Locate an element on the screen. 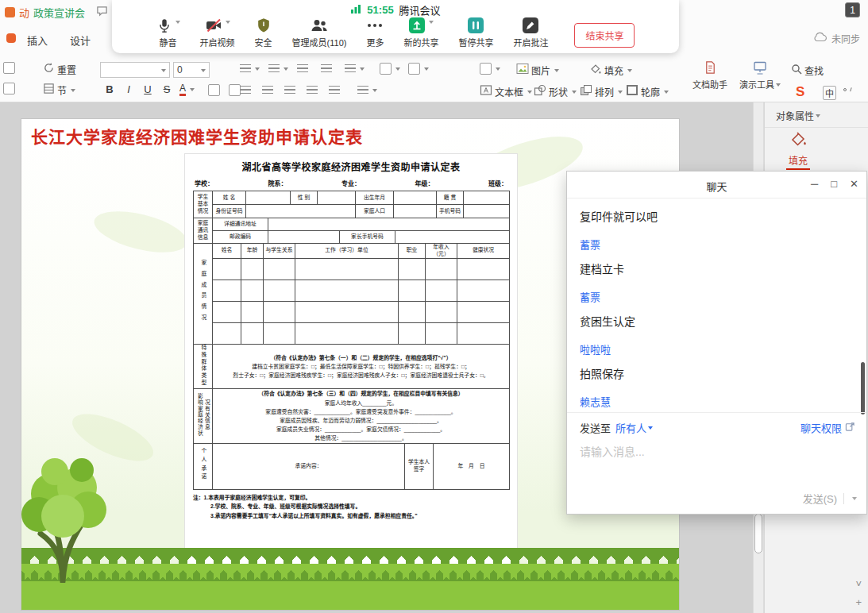 The image size is (868, 613). table-row: 邮政编码 家长手机号码 is located at coordinates (352, 237).